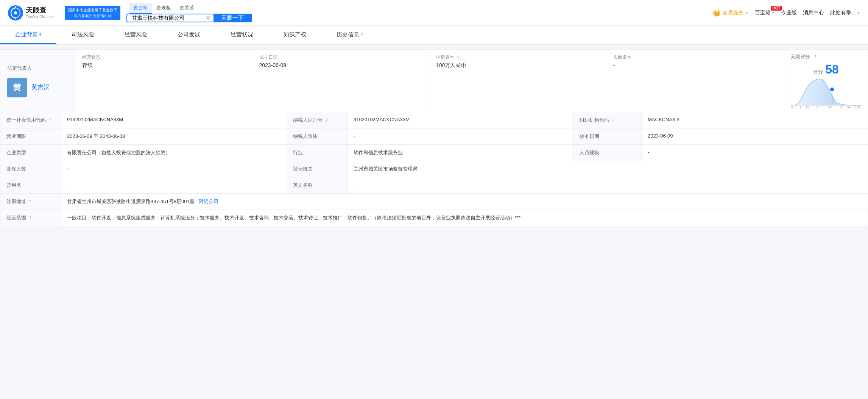 The image size is (868, 399). What do you see at coordinates (317, 186) in the screenshot?
I see `label-english-name: 英文名称` at bounding box center [317, 186].